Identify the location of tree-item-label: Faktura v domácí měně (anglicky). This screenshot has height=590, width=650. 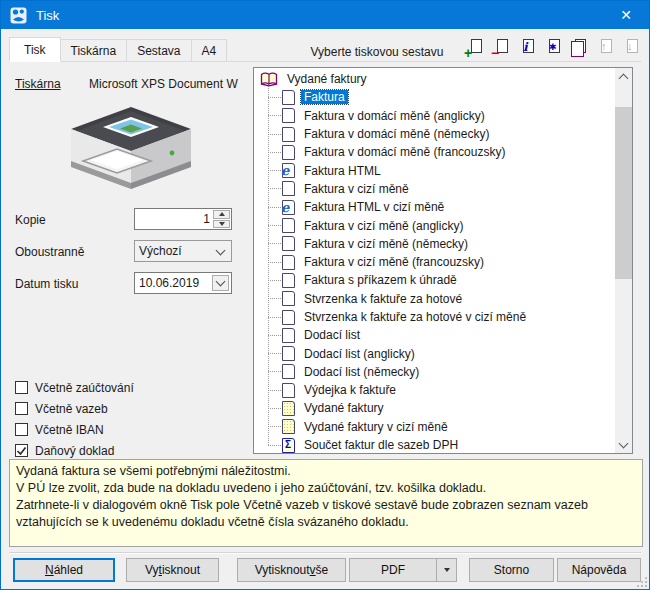
(394, 116).